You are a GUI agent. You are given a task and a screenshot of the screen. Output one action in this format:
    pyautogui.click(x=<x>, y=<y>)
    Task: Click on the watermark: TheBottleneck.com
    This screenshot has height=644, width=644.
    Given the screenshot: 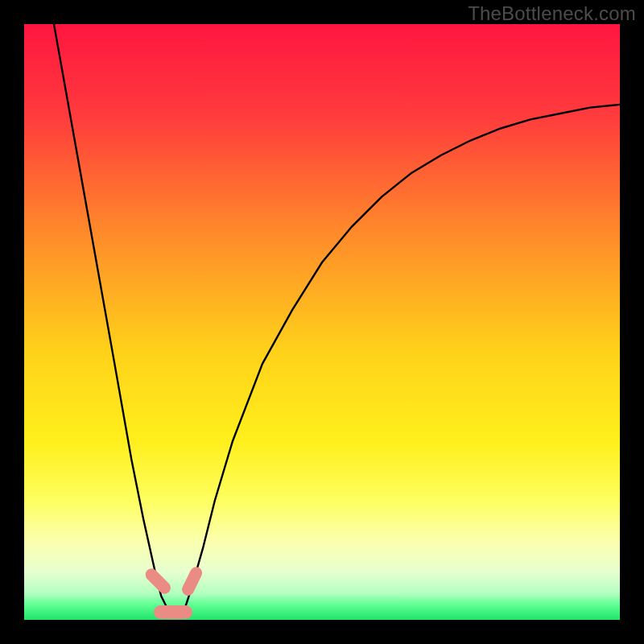 What is the action you would take?
    pyautogui.click(x=552, y=14)
    